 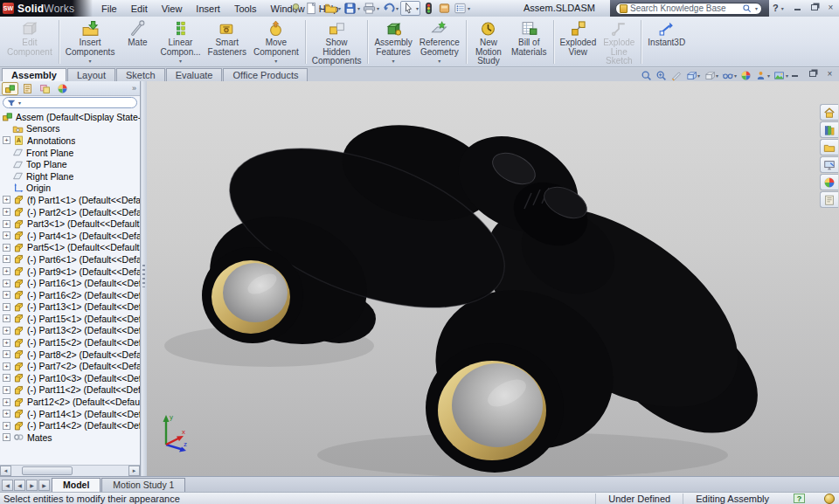 What do you see at coordinates (140, 9) in the screenshot?
I see `menu-edit: Edit` at bounding box center [140, 9].